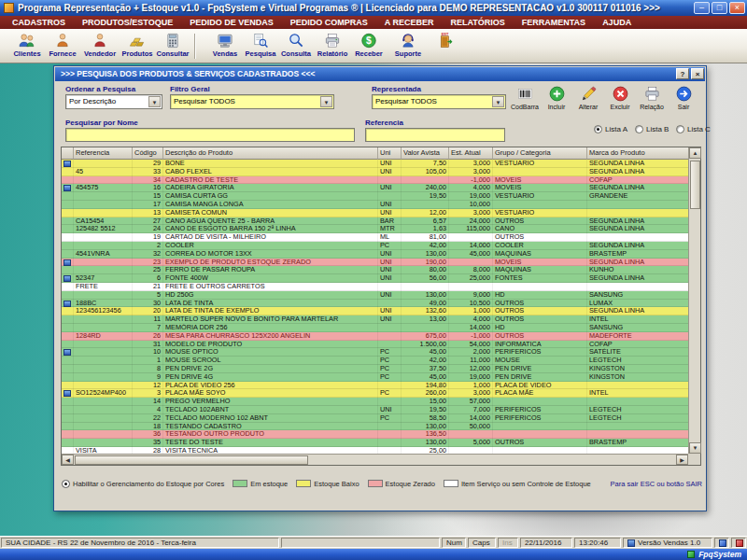 The width and height of the screenshot is (747, 560). I want to click on table-row: 1284RD26MESA PARA CHURRASCO 125X200 ANGE…, so click(375, 336).